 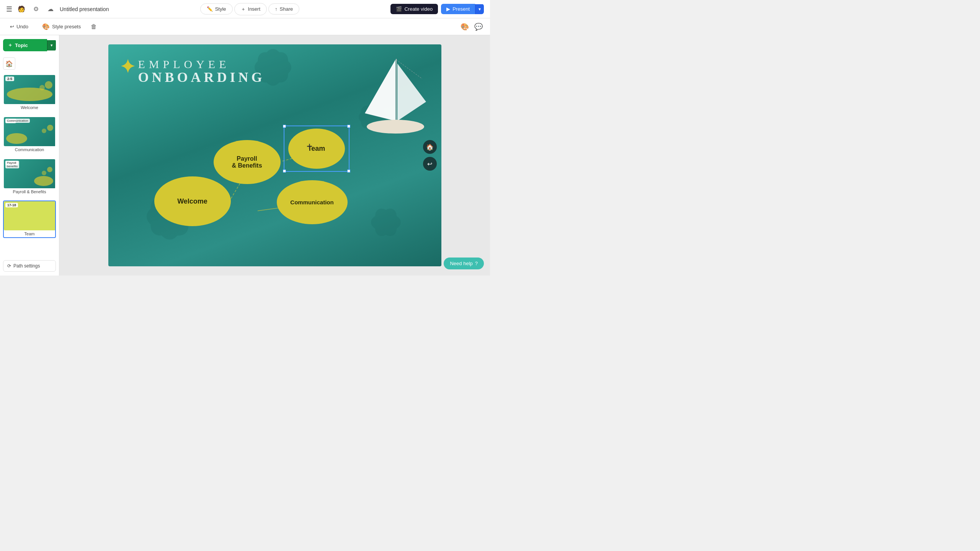 What do you see at coordinates (29, 266) in the screenshot?
I see `path-settings-button: ⟳ Path settings` at bounding box center [29, 266].